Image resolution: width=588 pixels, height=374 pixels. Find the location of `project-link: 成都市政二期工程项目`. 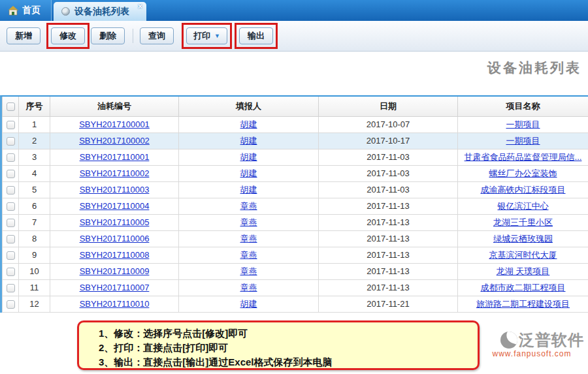

project-link: 成都市政二期工程项目 is located at coordinates (523, 287).